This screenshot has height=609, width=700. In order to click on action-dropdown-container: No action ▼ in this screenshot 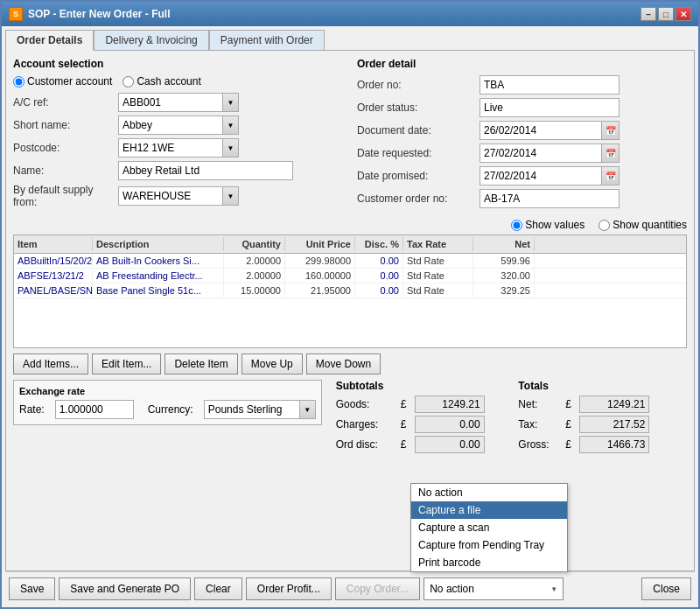, I will do `click(494, 589)`.